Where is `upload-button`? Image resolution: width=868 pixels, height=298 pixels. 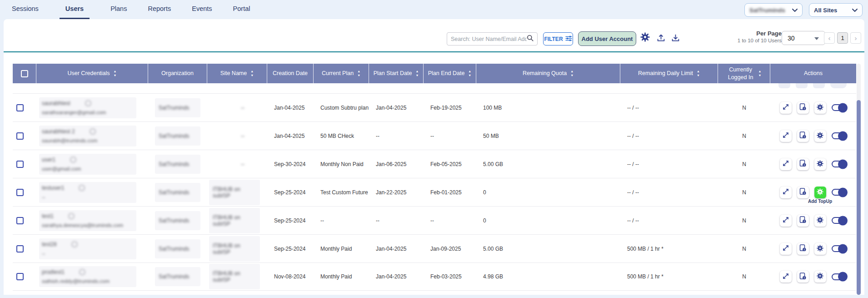 upload-button is located at coordinates (661, 39).